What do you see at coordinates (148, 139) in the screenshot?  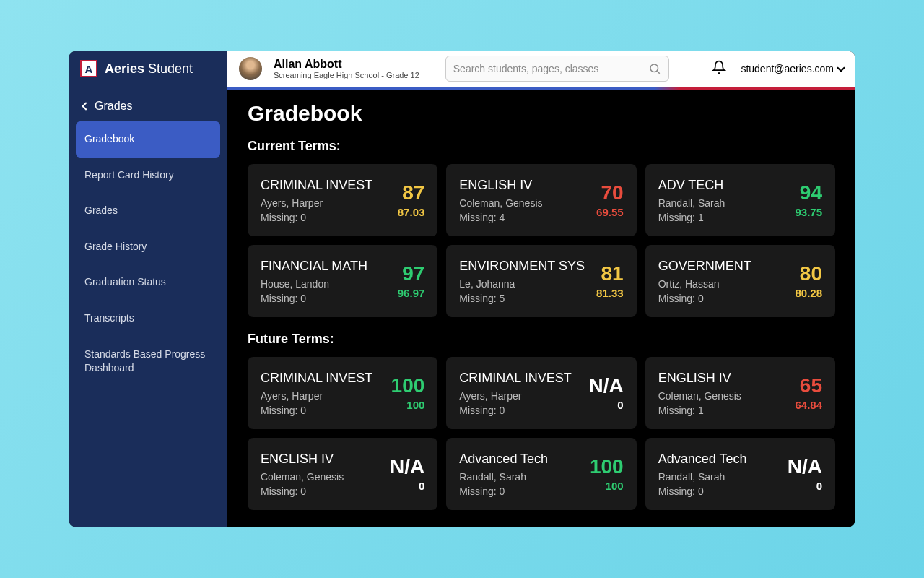 I see `sidebar-item-gradebook: Gradebook` at bounding box center [148, 139].